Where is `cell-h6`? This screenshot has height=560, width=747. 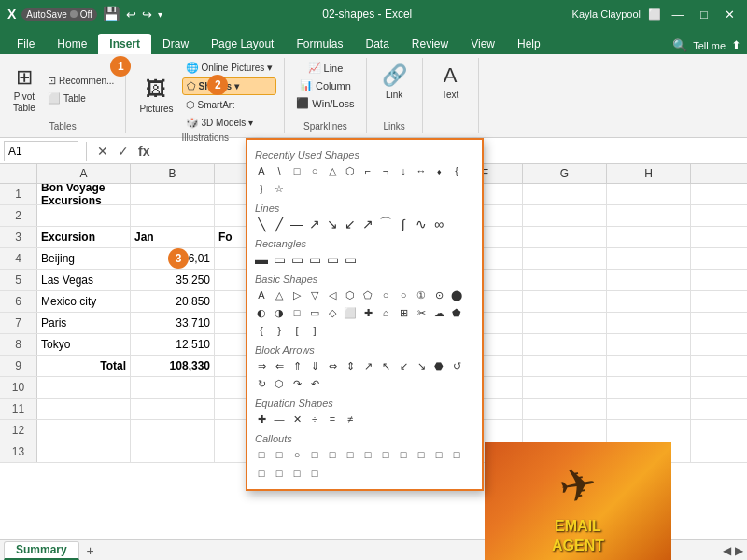
cell-h6 is located at coordinates (649, 301).